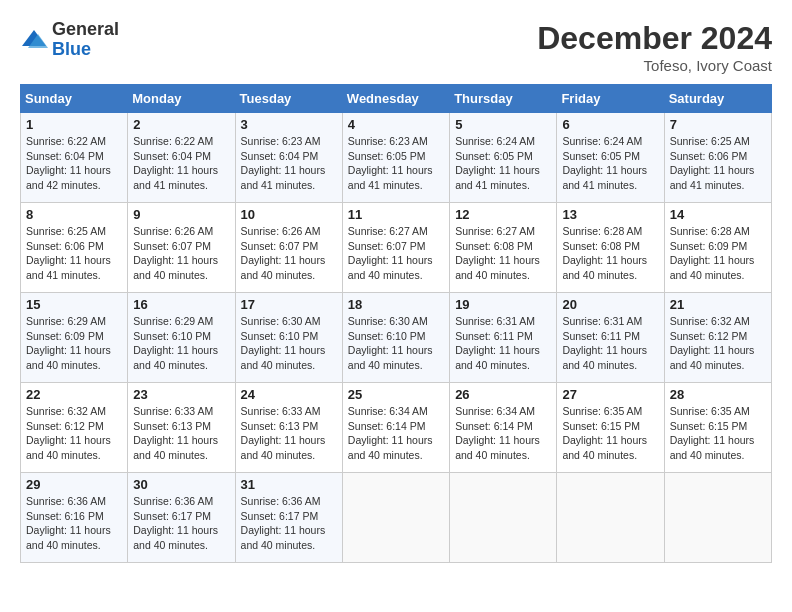 The height and width of the screenshot is (612, 792). Describe the element at coordinates (289, 124) in the screenshot. I see `day-number: 3` at that location.